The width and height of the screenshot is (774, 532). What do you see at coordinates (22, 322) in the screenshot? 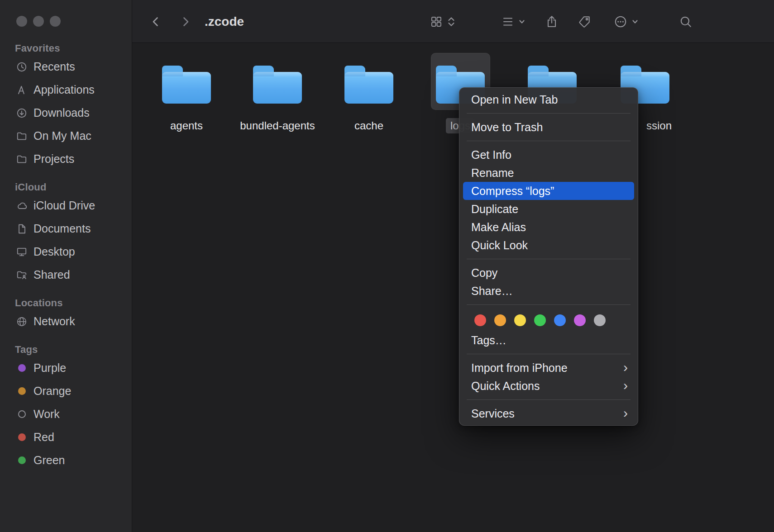
I see `globe-icon` at bounding box center [22, 322].